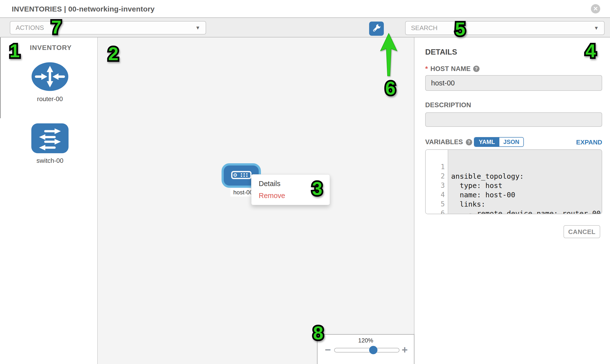 The height and width of the screenshot is (364, 610). Describe the element at coordinates (514, 83) in the screenshot. I see `host-name-input` at that location.